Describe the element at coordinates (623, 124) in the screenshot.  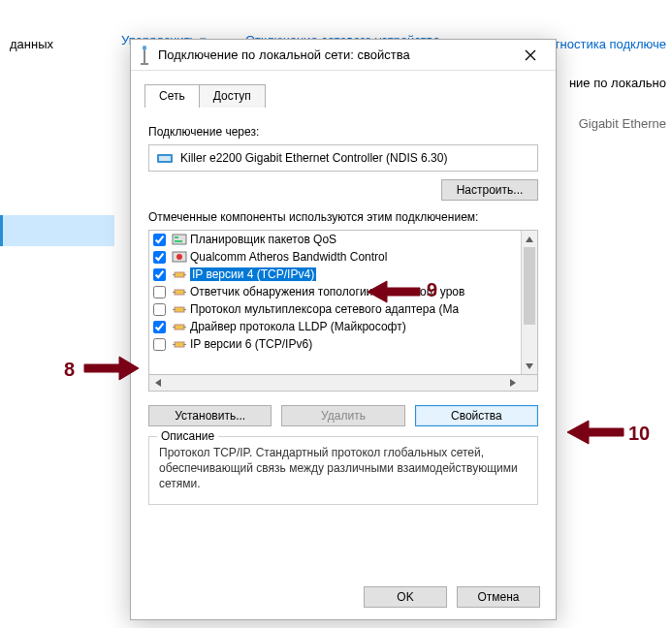
I see `bg-adapter-cut: Gigabit Etherne` at that location.